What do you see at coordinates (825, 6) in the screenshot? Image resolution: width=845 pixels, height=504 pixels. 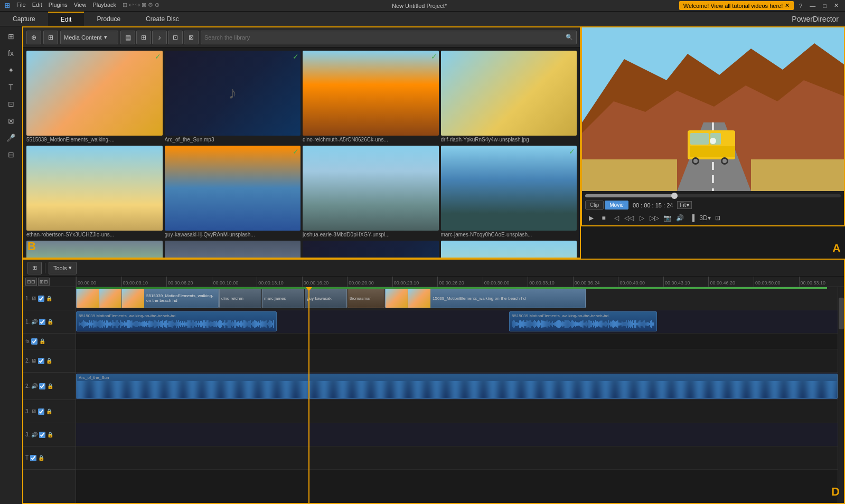 I see `maximize-btn: □` at bounding box center [825, 6].